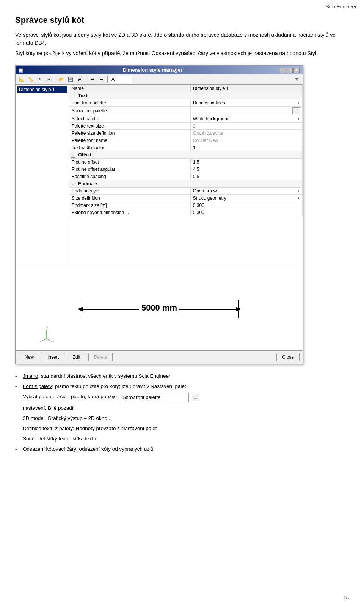 Image resolution: width=364 pixels, height=612 pixels. What do you see at coordinates (186, 169) in the screenshot?
I see `prop-row-plotline-offset-angular: Plotline offset angular 4,5` at bounding box center [186, 169].